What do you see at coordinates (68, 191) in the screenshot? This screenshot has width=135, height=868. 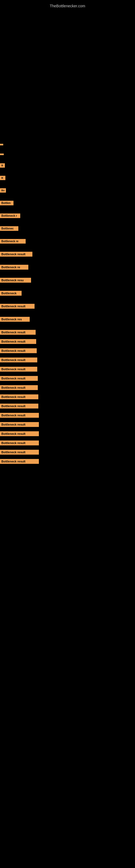 I see `list-item: Bo` at bounding box center [68, 191].